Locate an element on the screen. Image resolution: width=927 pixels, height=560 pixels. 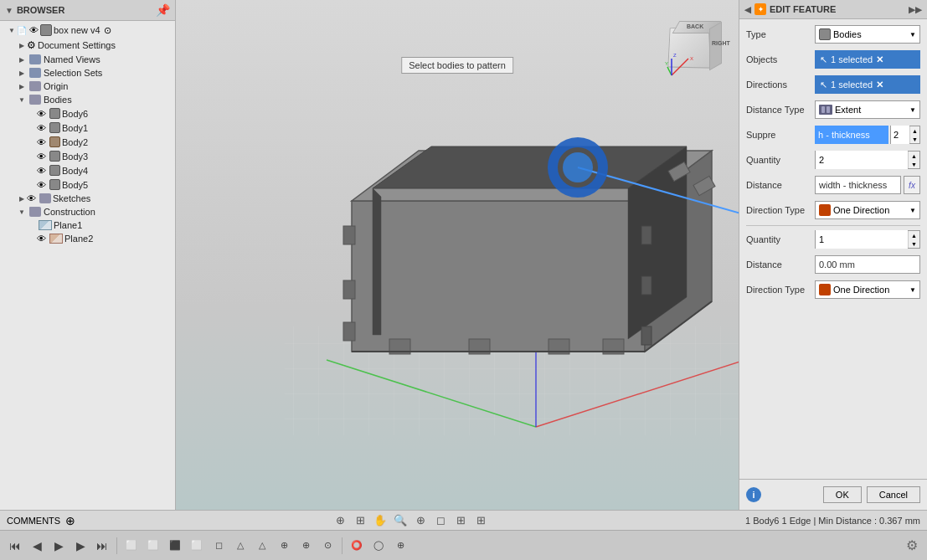
toolbar-btn-6: ◻ is located at coordinates (440, 521).